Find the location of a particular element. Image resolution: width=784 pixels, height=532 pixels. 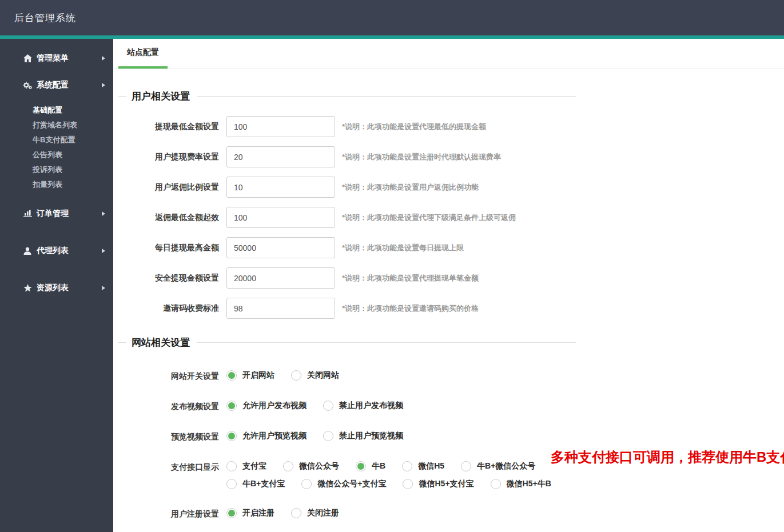

radio-option: 微信H5+牛B is located at coordinates (521, 484).